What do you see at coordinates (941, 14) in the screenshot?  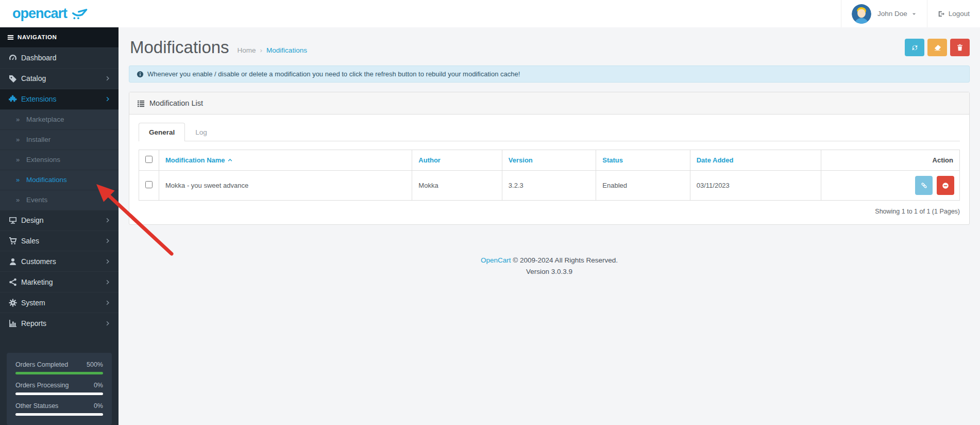 I see `sign-out-icon` at bounding box center [941, 14].